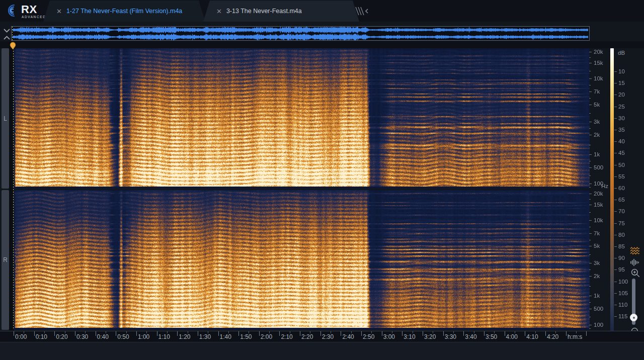 The image size is (644, 360). What do you see at coordinates (83, 337) in the screenshot?
I see `time-tick-label: 0:30` at bounding box center [83, 337].